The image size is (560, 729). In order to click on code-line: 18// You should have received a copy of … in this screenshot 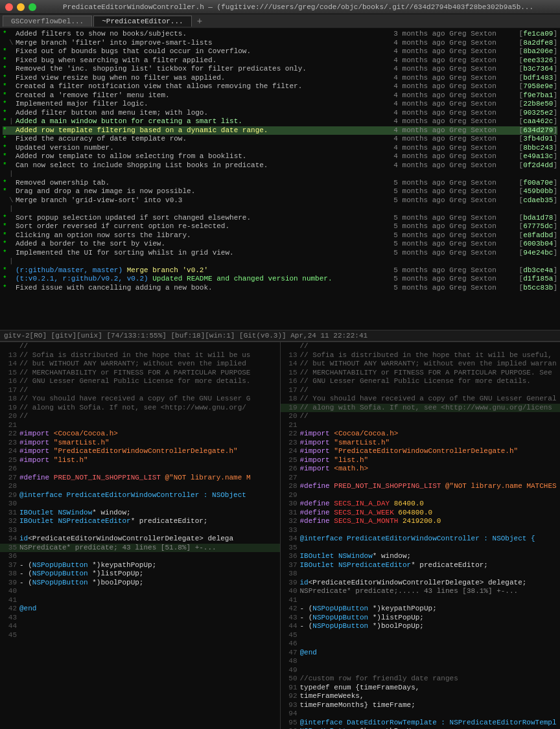, I will do `click(140, 399)`.